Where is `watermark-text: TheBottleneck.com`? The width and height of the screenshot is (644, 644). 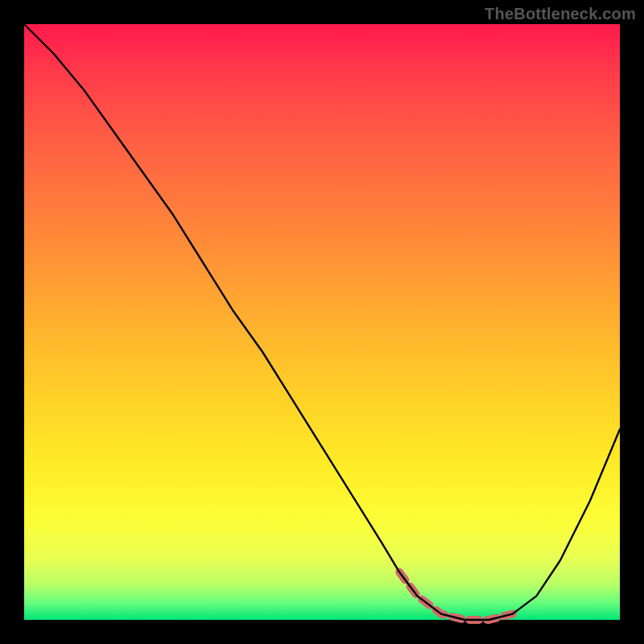 watermark-text: TheBottleneck.com is located at coordinates (560, 14).